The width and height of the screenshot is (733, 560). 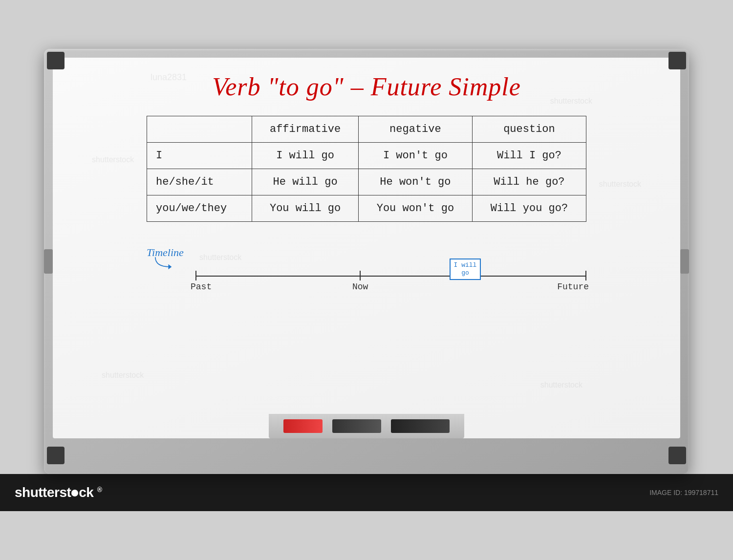 I want to click on col-header-subject, so click(x=199, y=129).